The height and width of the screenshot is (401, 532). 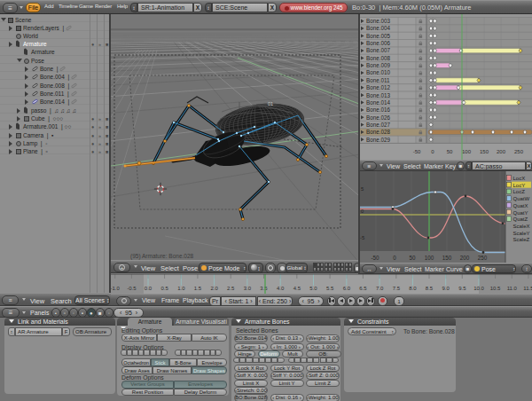 I want to click on svg-text: Bone.003, so click(x=378, y=21).